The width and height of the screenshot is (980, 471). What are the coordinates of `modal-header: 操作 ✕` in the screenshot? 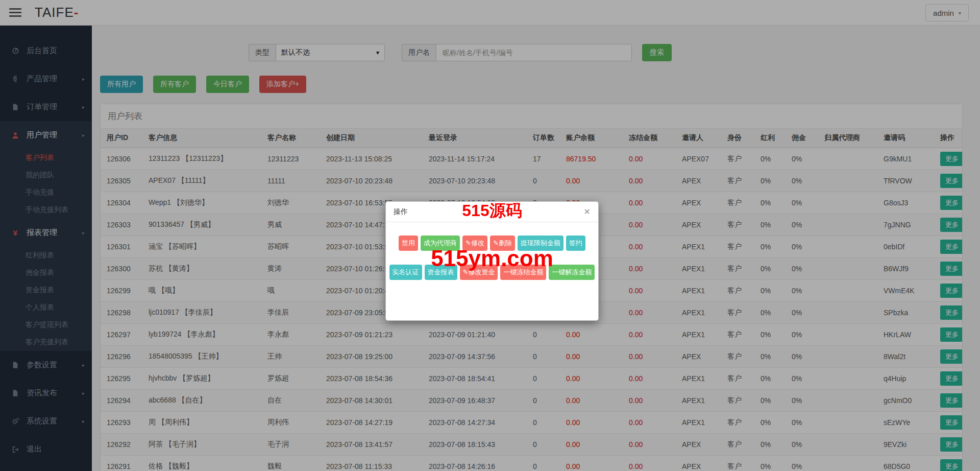 It's located at (492, 212).